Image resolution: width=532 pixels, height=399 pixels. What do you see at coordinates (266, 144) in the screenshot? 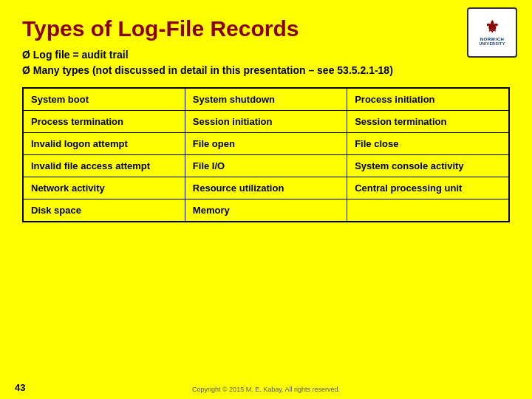
I see `table-row: Invalid logon attempt File open File clo…` at bounding box center [266, 144].